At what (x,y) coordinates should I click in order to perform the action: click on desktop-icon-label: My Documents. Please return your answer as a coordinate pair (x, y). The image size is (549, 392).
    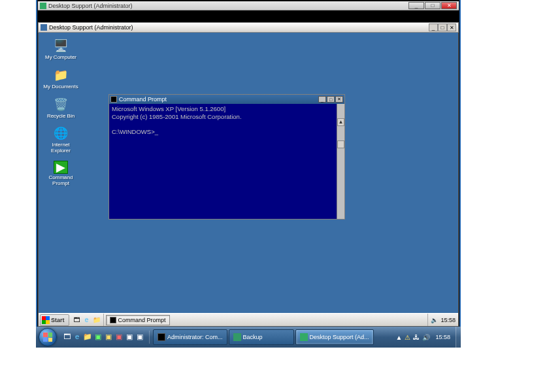
    Looking at the image, I should click on (61, 88).